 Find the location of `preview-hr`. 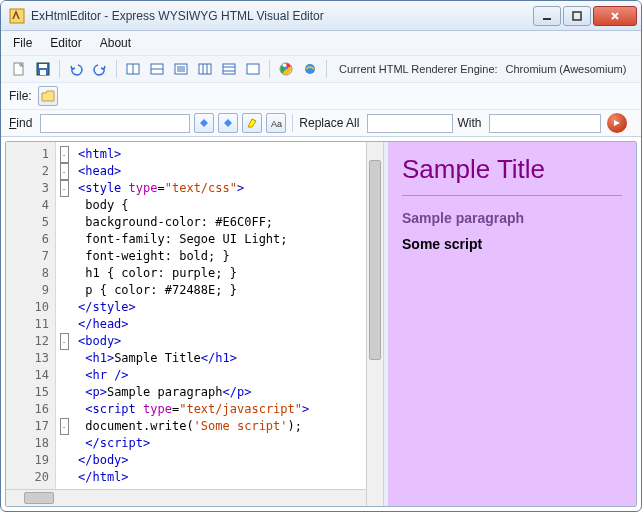

preview-hr is located at coordinates (512, 196).